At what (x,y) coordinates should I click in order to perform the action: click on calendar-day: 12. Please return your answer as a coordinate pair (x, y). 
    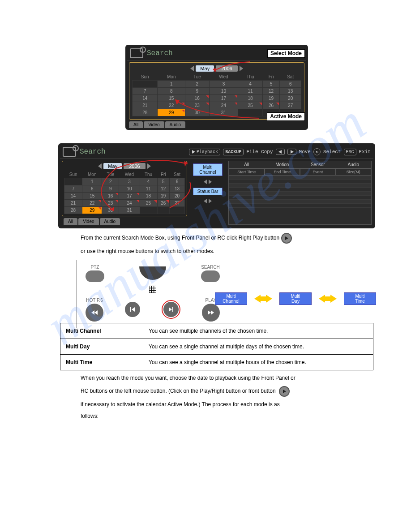
    Looking at the image, I should click on (163, 189).